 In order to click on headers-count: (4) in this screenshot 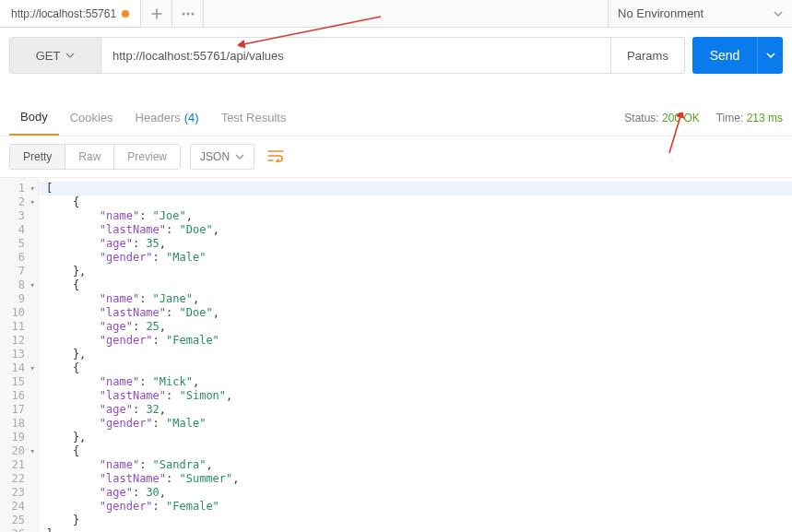, I will do `click(192, 118)`.